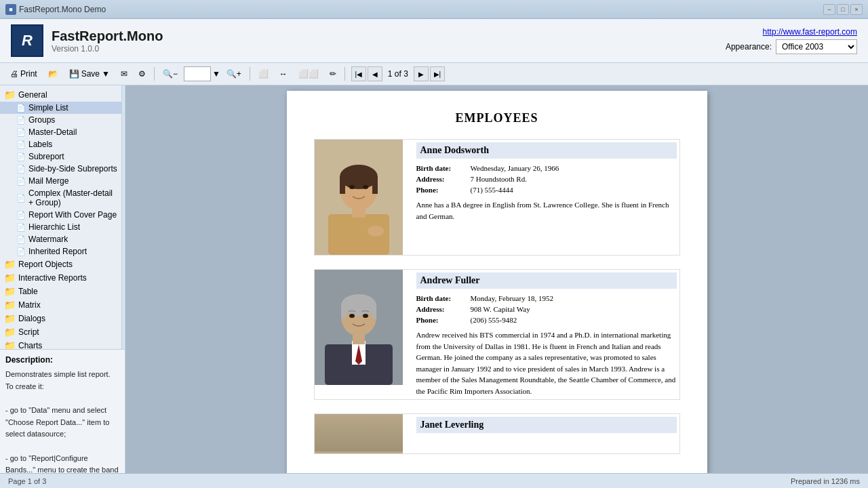  What do you see at coordinates (27, 41) in the screenshot?
I see `app-logo: R` at bounding box center [27, 41].